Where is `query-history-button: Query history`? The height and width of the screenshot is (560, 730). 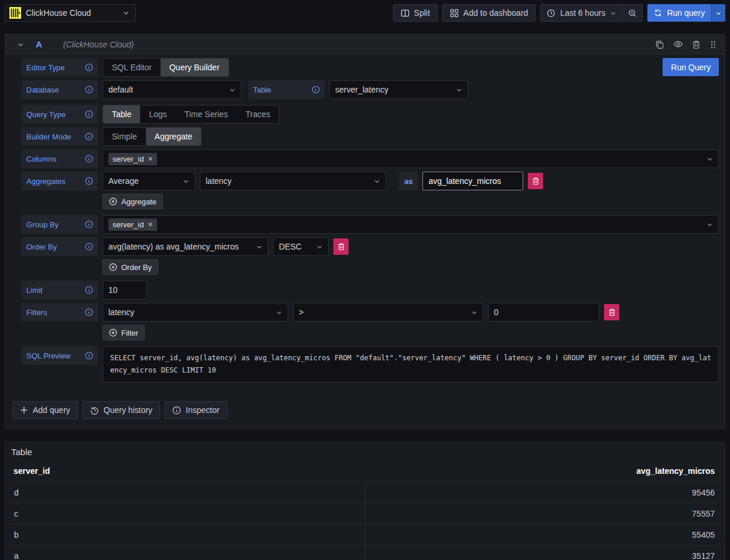
query-history-button: Query history is located at coordinates (121, 410).